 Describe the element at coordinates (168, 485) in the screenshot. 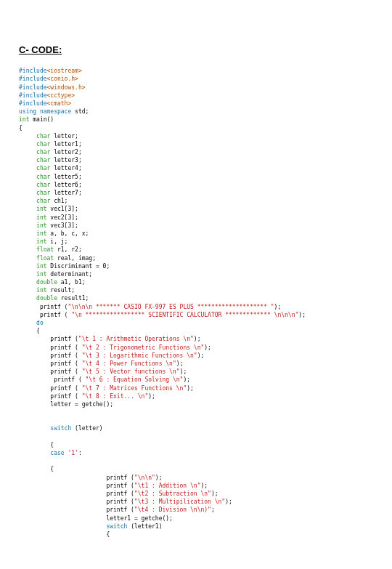

I see `token-str: "\t1 : Addition \n"` at that location.